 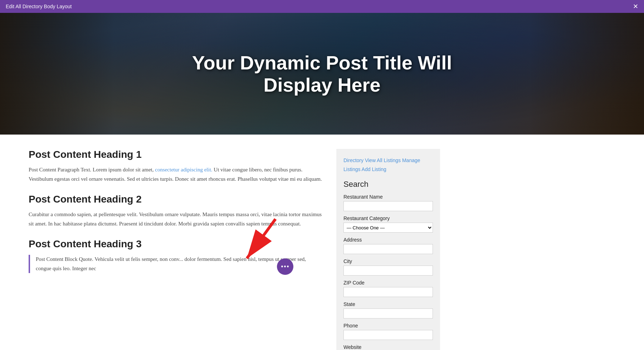 I want to click on paragraph1-link: consectetur adipiscing elit., so click(x=184, y=170).